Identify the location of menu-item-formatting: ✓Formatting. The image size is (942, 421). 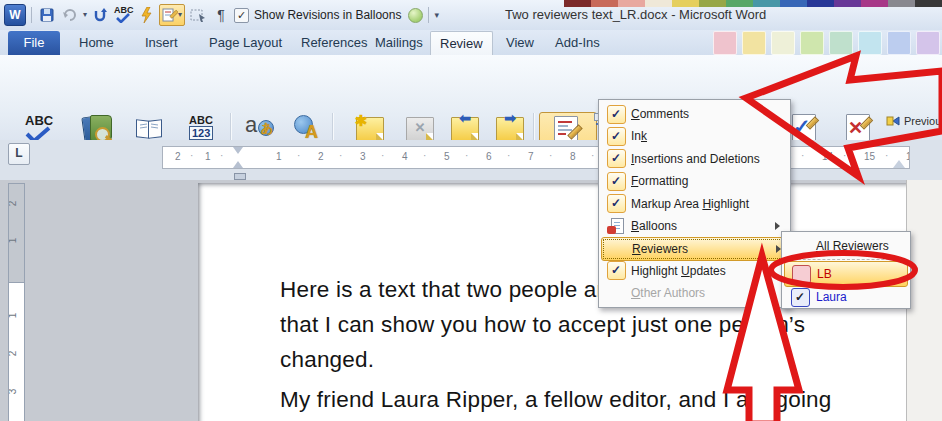
(694, 181).